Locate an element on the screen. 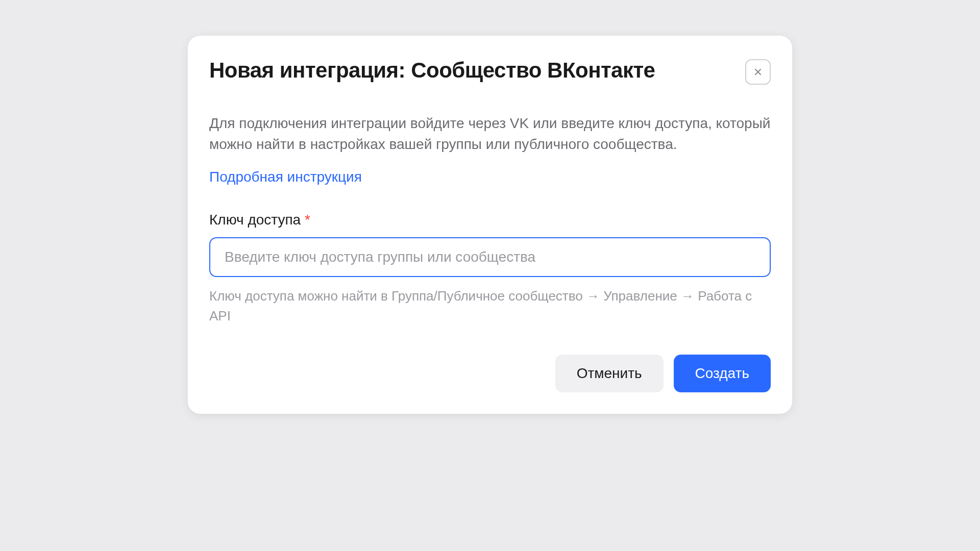  modal-header: Новая интеграция: Сообщество ВКонтакте is located at coordinates (490, 71).